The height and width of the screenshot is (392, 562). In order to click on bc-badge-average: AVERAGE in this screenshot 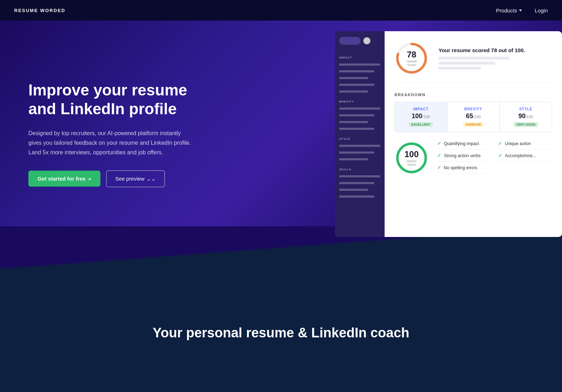, I will do `click(473, 125)`.